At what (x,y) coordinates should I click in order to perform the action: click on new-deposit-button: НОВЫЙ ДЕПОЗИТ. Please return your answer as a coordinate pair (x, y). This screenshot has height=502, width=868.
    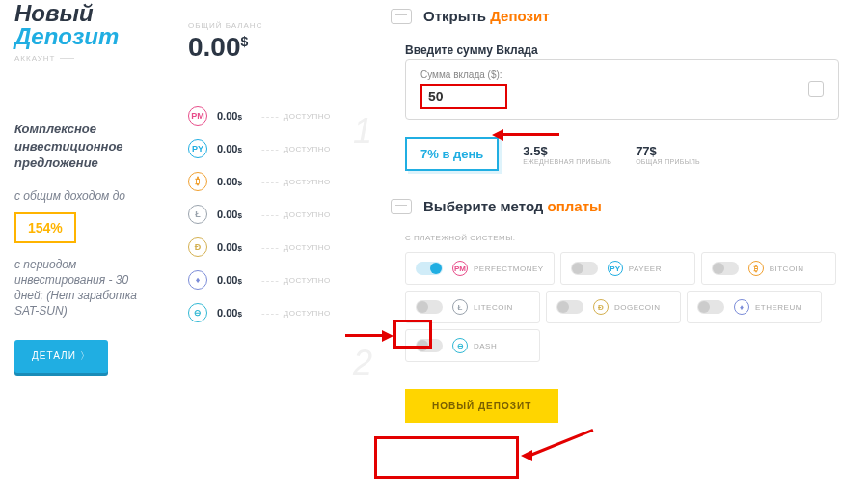
    Looking at the image, I should click on (482, 405).